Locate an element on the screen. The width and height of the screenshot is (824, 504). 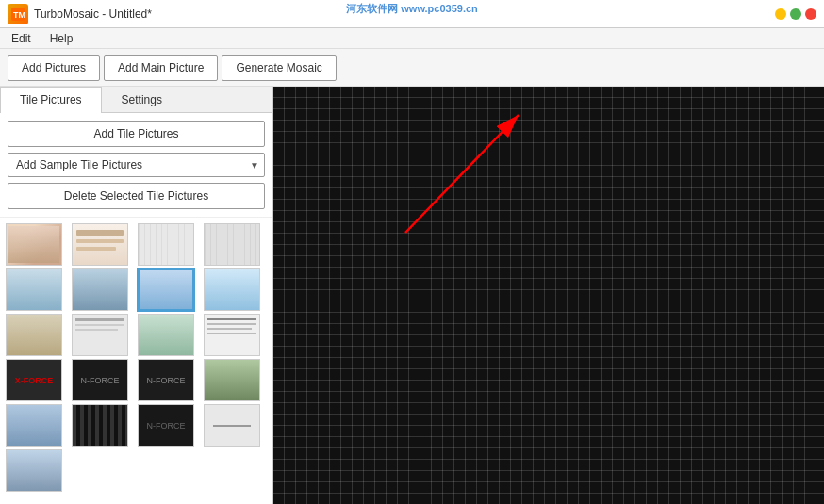
window-controls is located at coordinates (796, 14).